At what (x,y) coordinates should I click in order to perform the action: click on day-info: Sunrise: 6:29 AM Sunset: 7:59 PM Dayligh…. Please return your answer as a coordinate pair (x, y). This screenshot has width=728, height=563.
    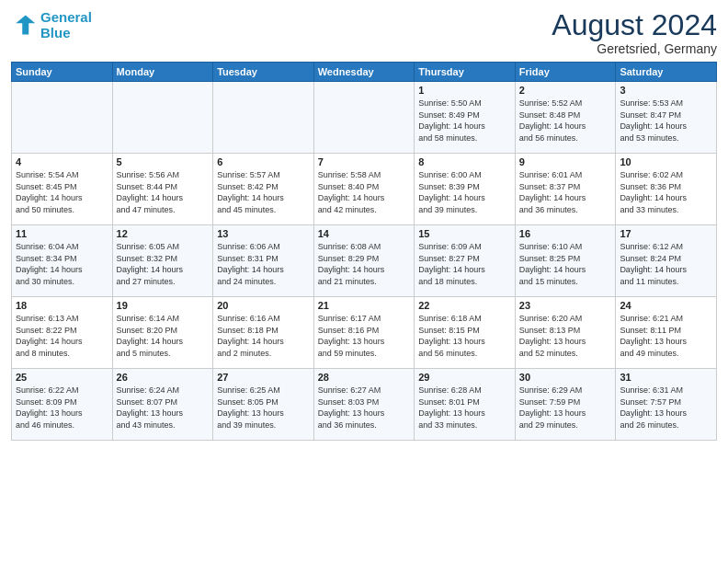
    Looking at the image, I should click on (566, 408).